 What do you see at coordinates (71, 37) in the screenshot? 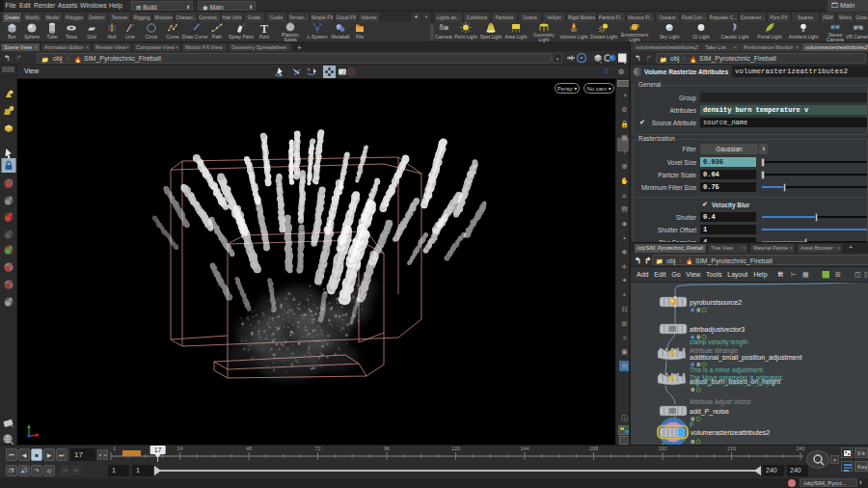
I see `svg-text: Torus` at bounding box center [71, 37].